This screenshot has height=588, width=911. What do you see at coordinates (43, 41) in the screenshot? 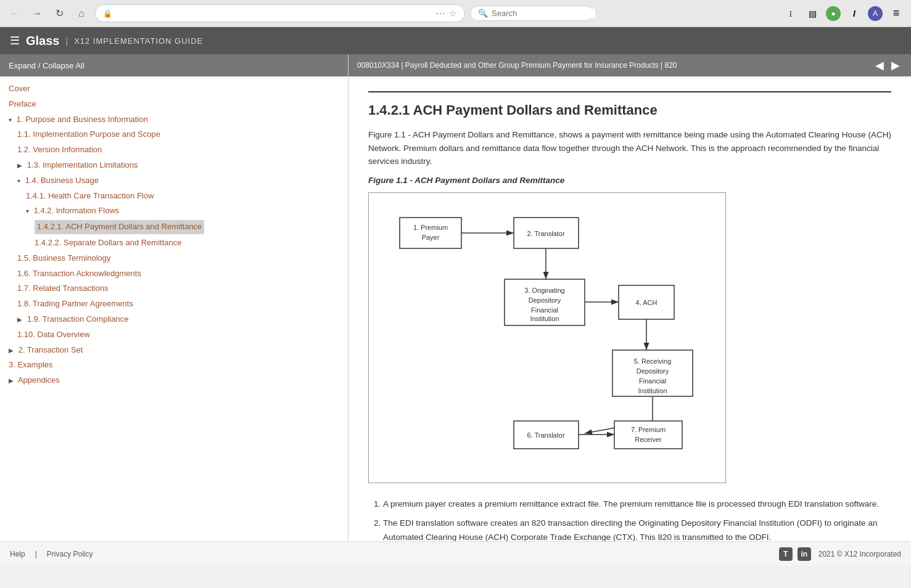
I see `app-brand: Glass` at bounding box center [43, 41].